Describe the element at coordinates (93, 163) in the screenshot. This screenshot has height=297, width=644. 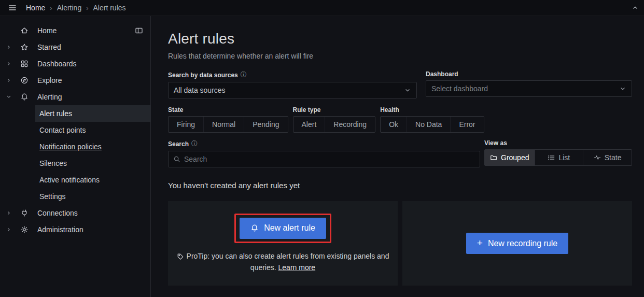
I see `sidebar-item-silences: Silences` at that location.